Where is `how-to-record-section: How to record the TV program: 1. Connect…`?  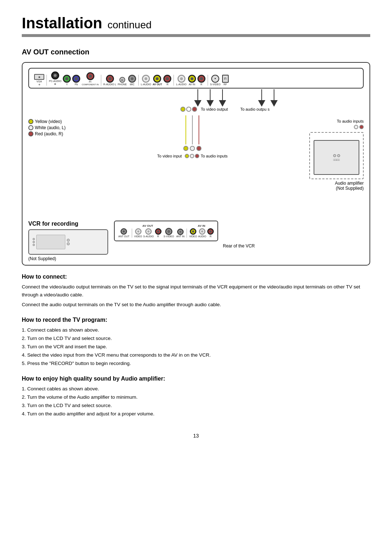
how-to-record-section: How to record the TV program: 1. Connect… is located at coordinates (196, 342).